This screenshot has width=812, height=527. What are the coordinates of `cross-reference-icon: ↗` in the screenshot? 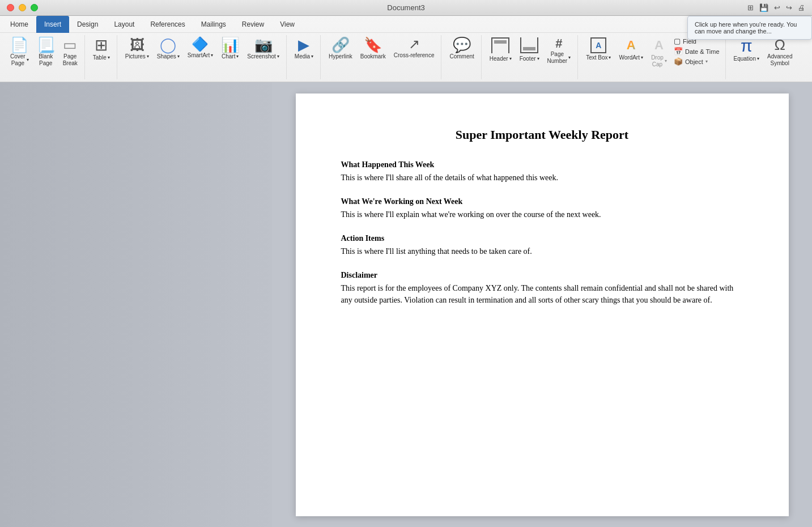 It's located at (414, 44).